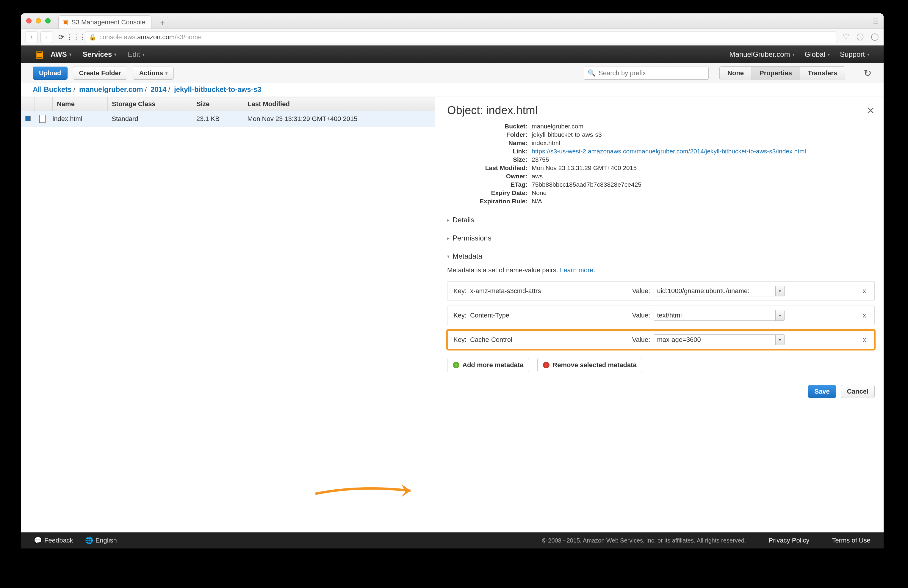 This screenshot has height=588, width=908. Describe the element at coordinates (871, 111) in the screenshot. I see `close-panel-icon: ✕` at that location.